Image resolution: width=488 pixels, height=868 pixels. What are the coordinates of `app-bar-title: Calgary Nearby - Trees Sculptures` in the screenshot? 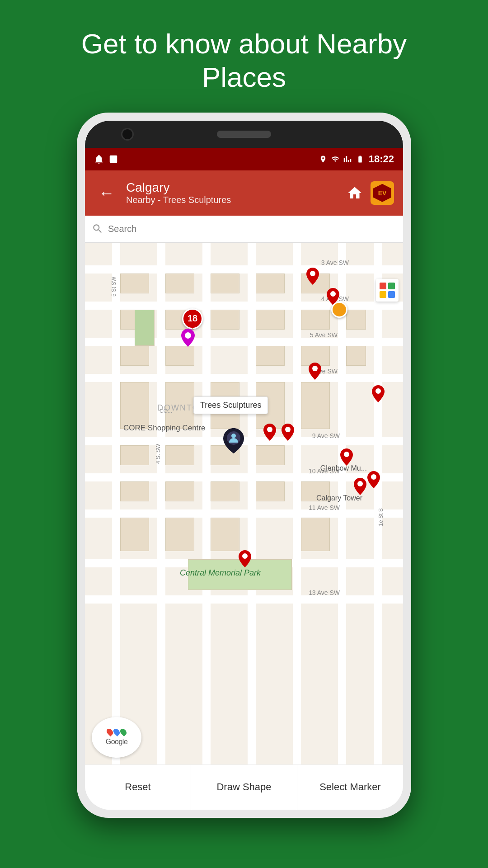 It's located at (231, 193).